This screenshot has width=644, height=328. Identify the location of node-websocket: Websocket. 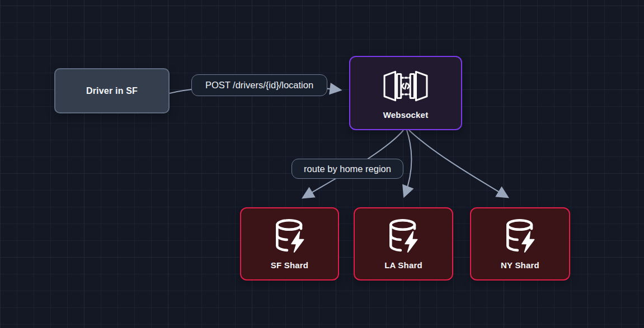
(406, 93).